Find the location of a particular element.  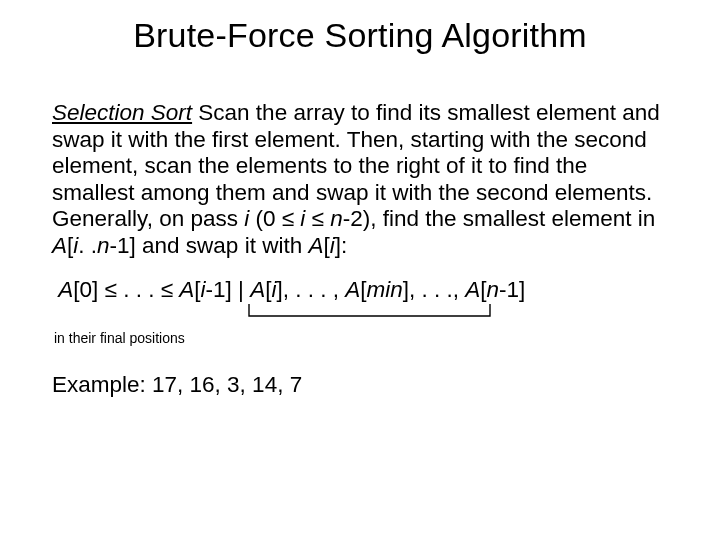

formula-A2: A is located at coordinates (258, 290).